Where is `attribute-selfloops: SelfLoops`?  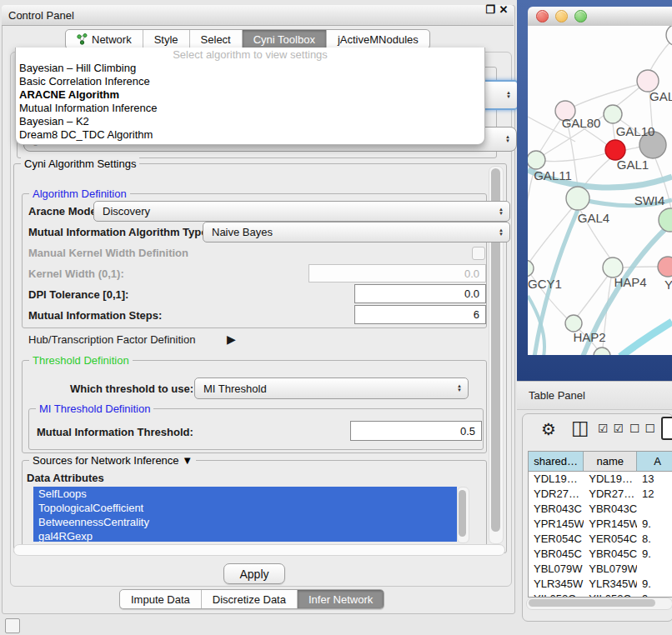
attribute-selfloops: SelfLoops is located at coordinates (245, 493).